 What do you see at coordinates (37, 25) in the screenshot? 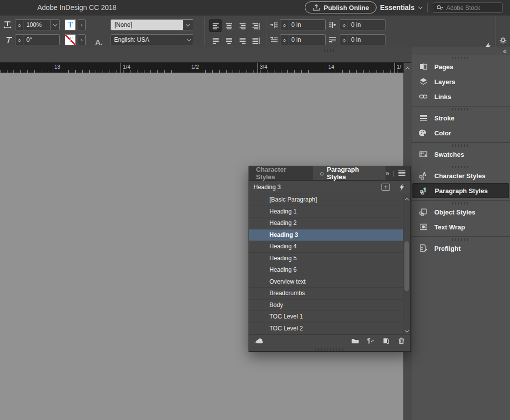
I see `horizontal-scale-field: 100%` at bounding box center [37, 25].